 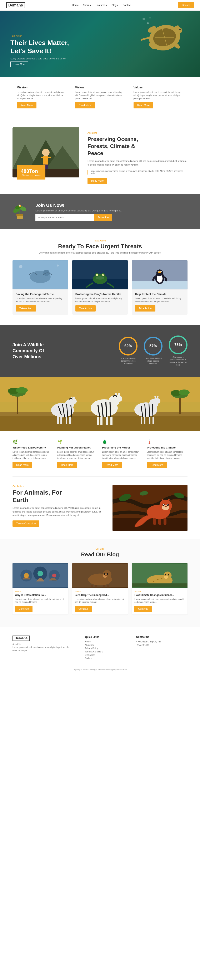 What do you see at coordinates (101, 5) in the screenshot?
I see `nav-features: Features` at bounding box center [101, 5].